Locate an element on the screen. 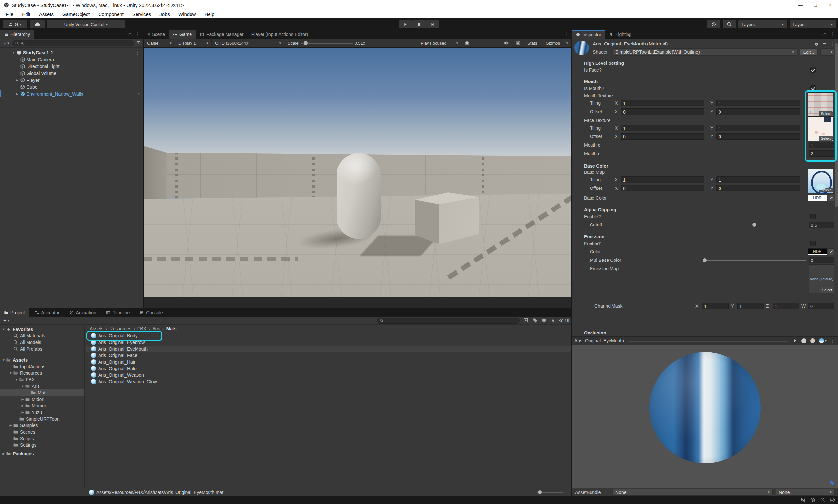 The height and width of the screenshot is (504, 838). hierarchy-item-main-camera: Main Camera is located at coordinates (71, 59).